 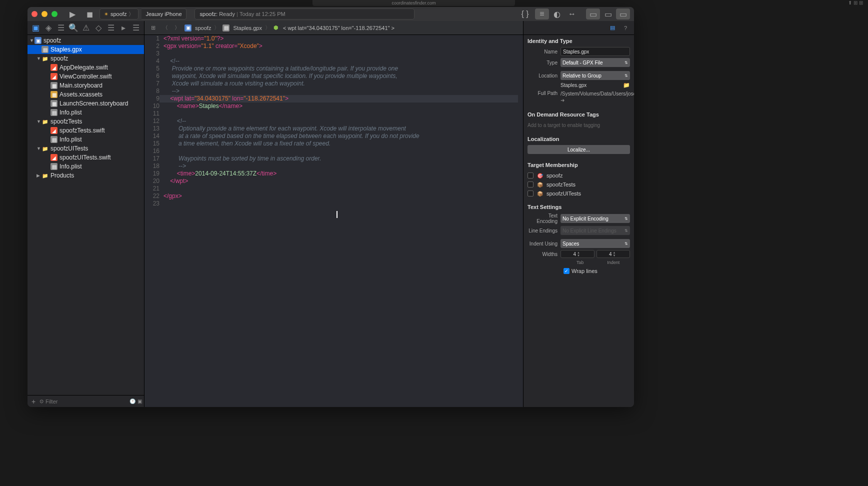 I want to click on encoding-select: No Explicit Encoding⇅, so click(x=595, y=218).